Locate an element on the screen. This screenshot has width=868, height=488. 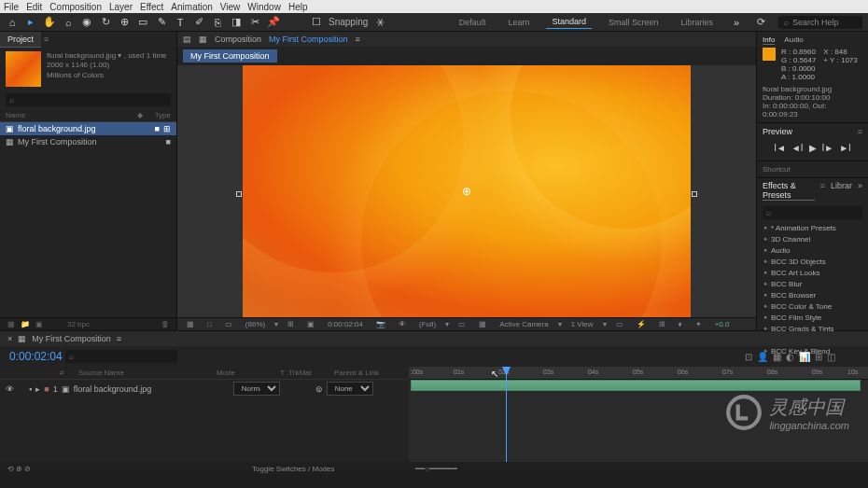
toggle-switches-button: Toggle Switches / Modes is located at coordinates (293, 468).